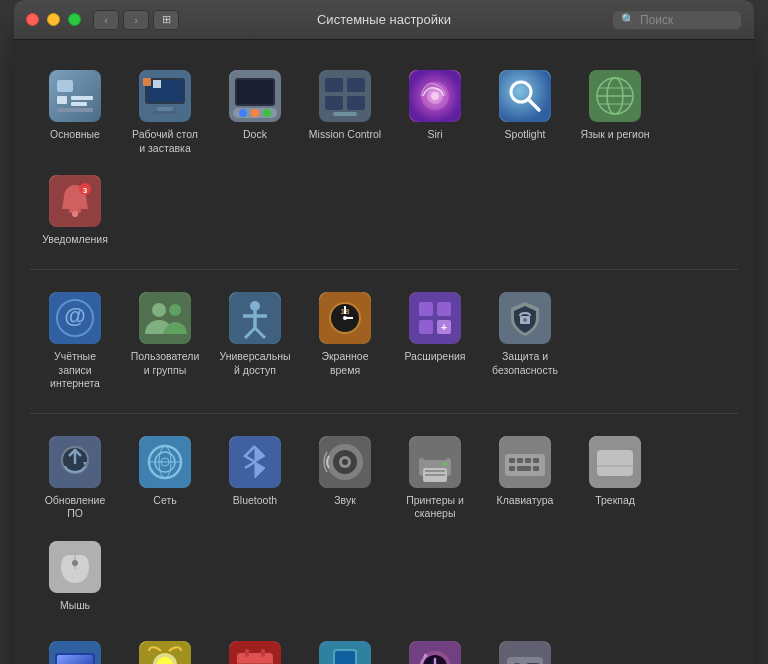 Image resolution: width=768 pixels, height=664 pixels. What do you see at coordinates (615, 478) in the screenshot?
I see `pref-trackpad: Трекпад` at bounding box center [615, 478].